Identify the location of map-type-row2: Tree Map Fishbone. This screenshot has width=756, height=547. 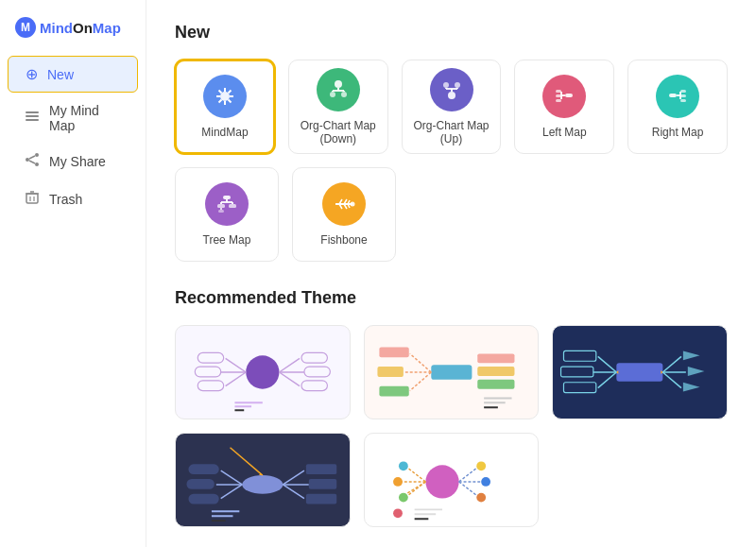
(452, 214).